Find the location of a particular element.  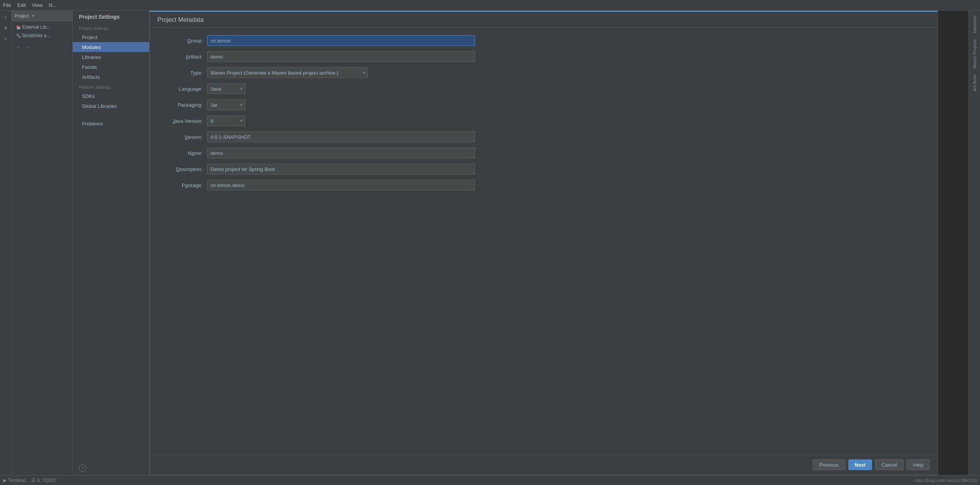

name-label: Name: is located at coordinates (184, 153).